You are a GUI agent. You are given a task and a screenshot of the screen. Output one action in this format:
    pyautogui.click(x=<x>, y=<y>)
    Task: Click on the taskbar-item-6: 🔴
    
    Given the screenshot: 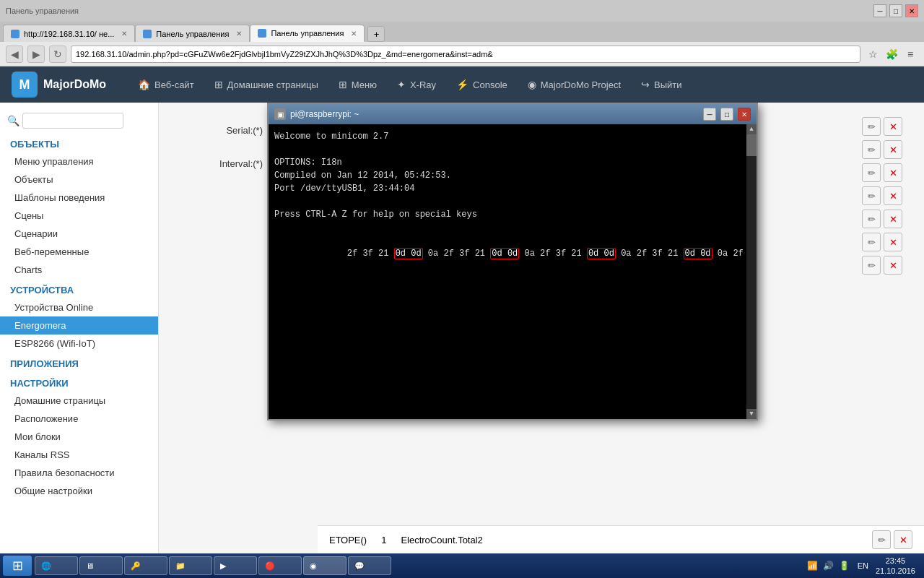 What is the action you would take?
    pyautogui.click(x=280, y=566)
    